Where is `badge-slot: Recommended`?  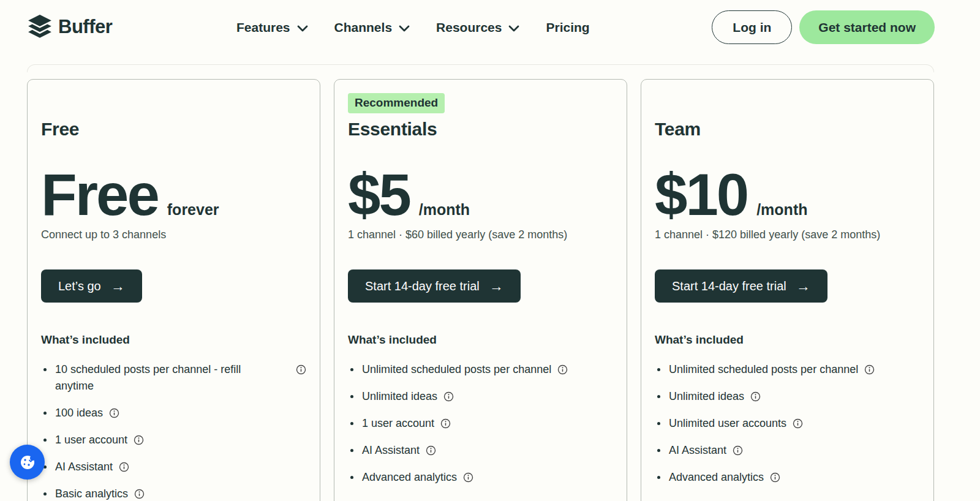 badge-slot: Recommended is located at coordinates (480, 105).